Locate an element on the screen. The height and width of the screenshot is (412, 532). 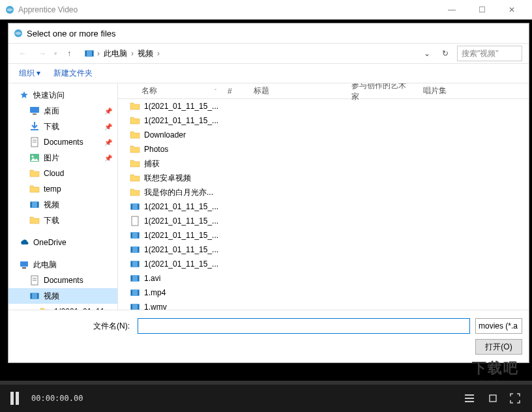
filename-input is located at coordinates (304, 326).